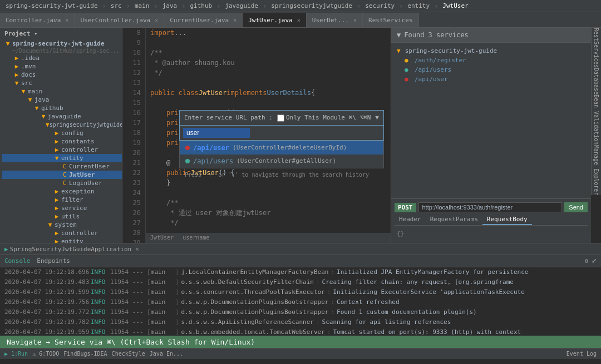 This screenshot has width=601, height=364. What do you see at coordinates (491, 79) in the screenshot?
I see `rest-item-user: ● /api/user` at bounding box center [491, 79].